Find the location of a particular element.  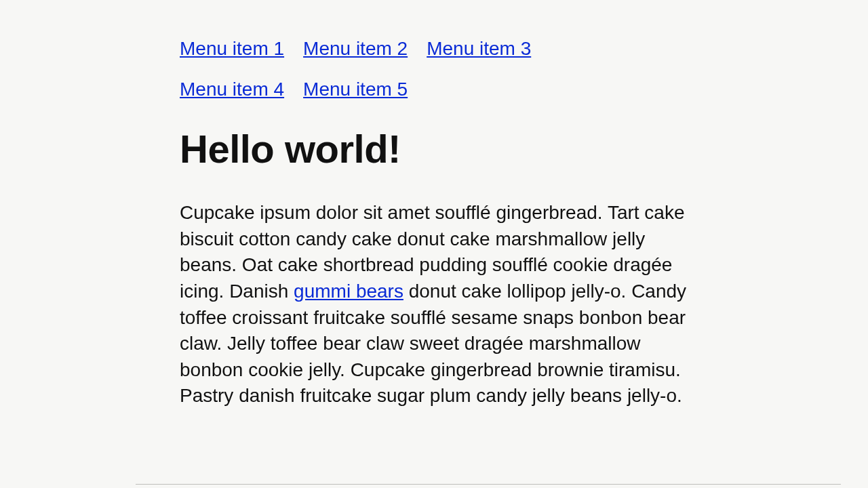

nav-item-4: Menu item 4 is located at coordinates (232, 89).